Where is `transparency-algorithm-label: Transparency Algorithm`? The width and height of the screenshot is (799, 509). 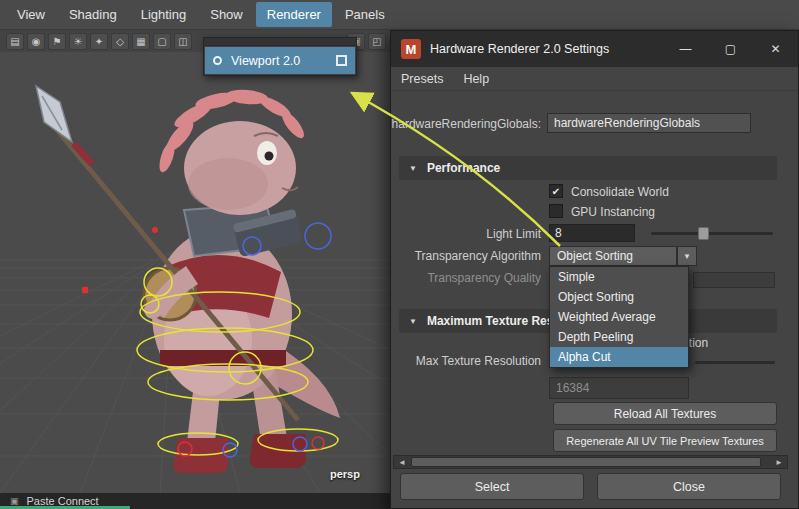 transparency-algorithm-label: Transparency Algorithm is located at coordinates (466, 256).